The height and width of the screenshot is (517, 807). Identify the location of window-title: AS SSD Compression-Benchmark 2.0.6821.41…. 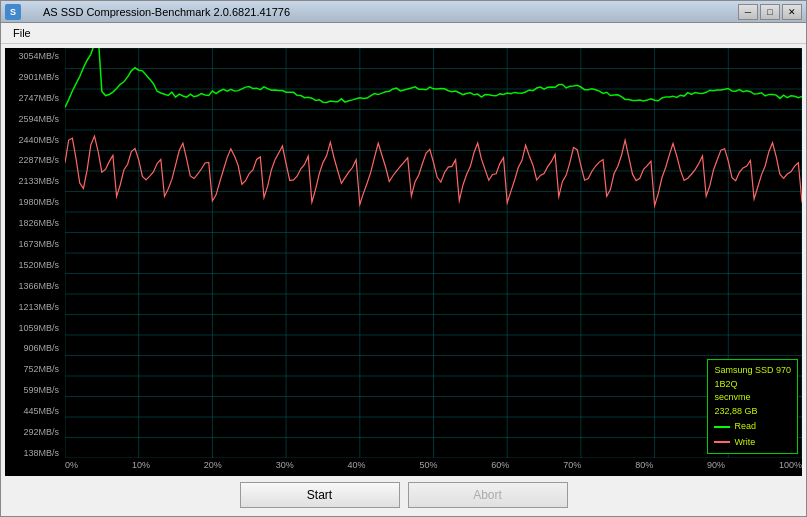
(166, 12).